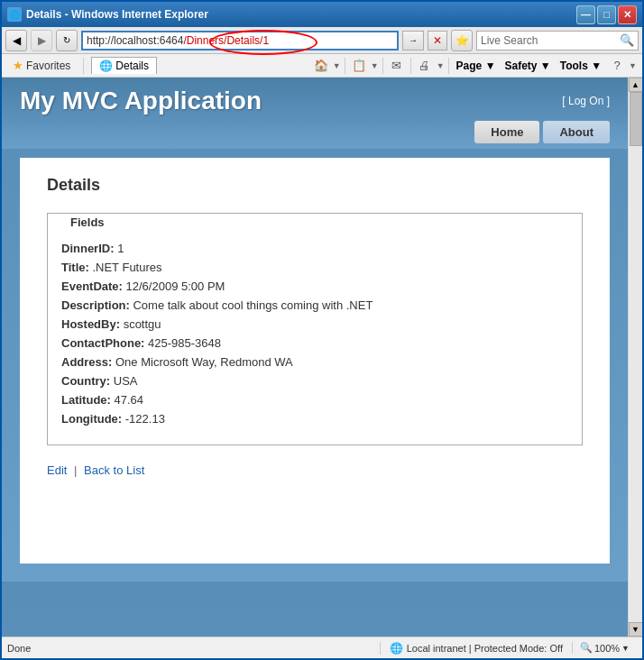  What do you see at coordinates (628, 14) in the screenshot?
I see `close-button: ✕` at bounding box center [628, 14].